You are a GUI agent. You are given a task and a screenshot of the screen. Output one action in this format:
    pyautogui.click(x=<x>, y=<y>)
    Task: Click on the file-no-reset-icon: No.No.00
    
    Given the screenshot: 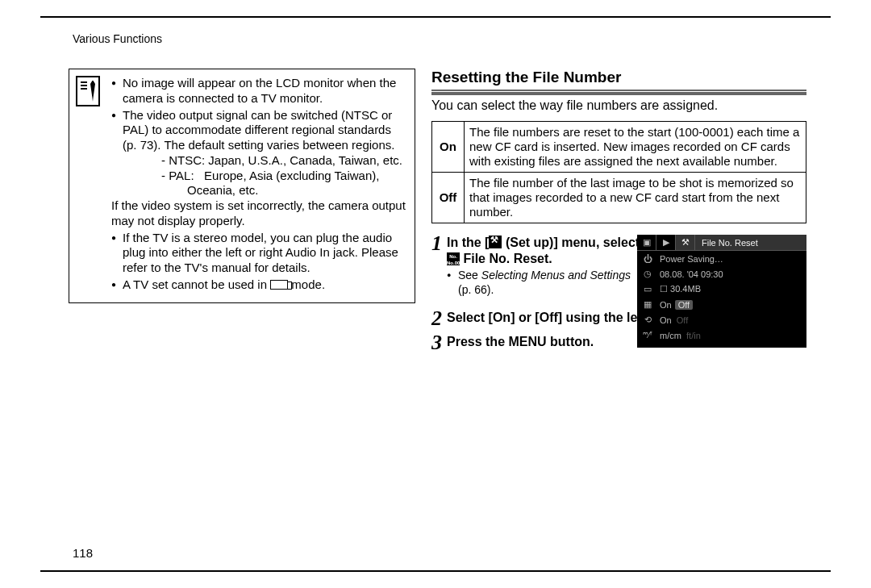 What is the action you would take?
    pyautogui.click(x=453, y=259)
    